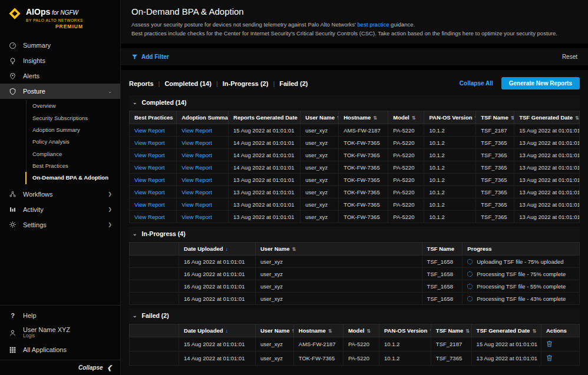  I want to click on progress-text: Processing TSF file - 55% complete, so click(521, 286).